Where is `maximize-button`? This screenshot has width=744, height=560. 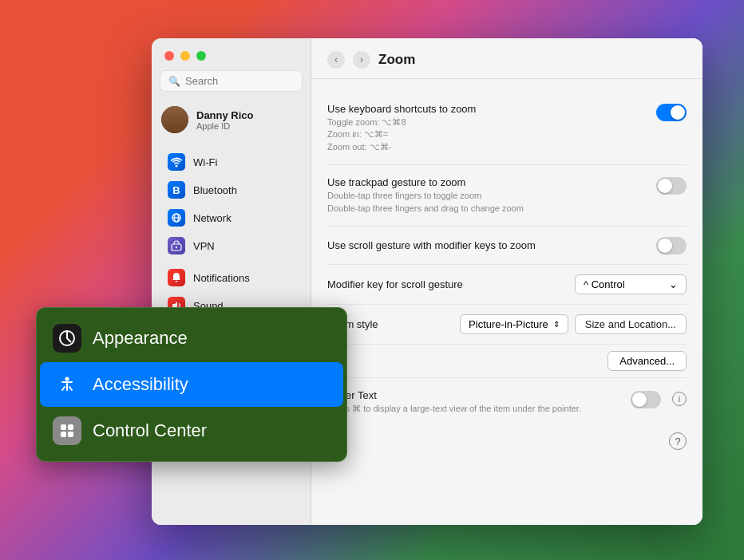
maximize-button is located at coordinates (201, 56).